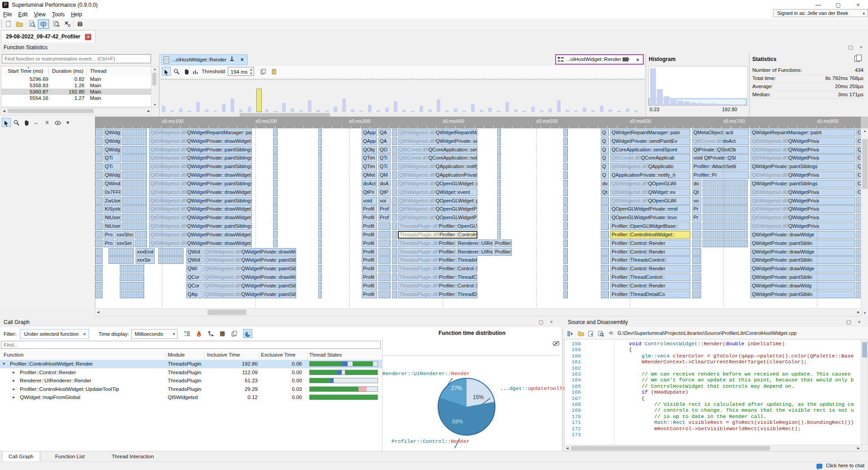 This screenshot has width=868, height=470. What do you see at coordinates (438, 158) in the screenshot?
I see `flame-cell: Qt5Cored.dll!QCoreApplication::notifyInt…` at bounding box center [438, 158].